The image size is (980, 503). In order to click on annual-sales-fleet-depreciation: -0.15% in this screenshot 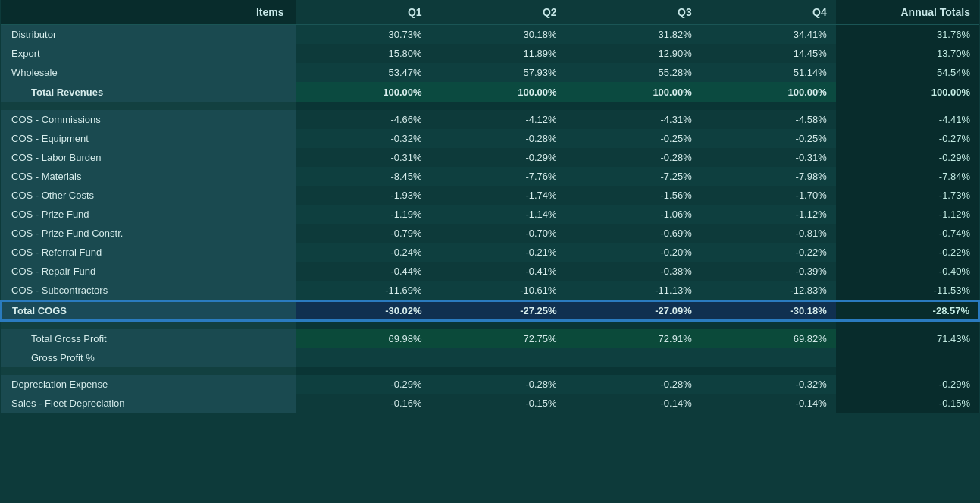, I will do `click(908, 404)`.